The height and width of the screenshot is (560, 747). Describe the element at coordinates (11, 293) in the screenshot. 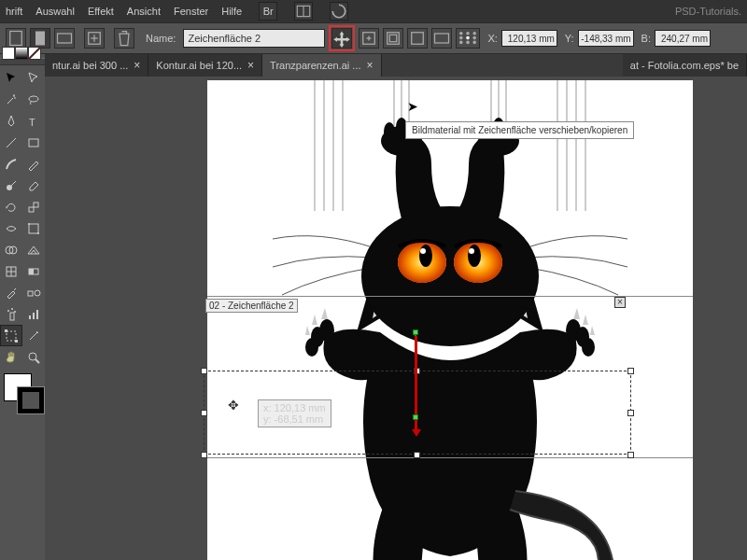

I see `eyedropper-tool-icon` at that location.